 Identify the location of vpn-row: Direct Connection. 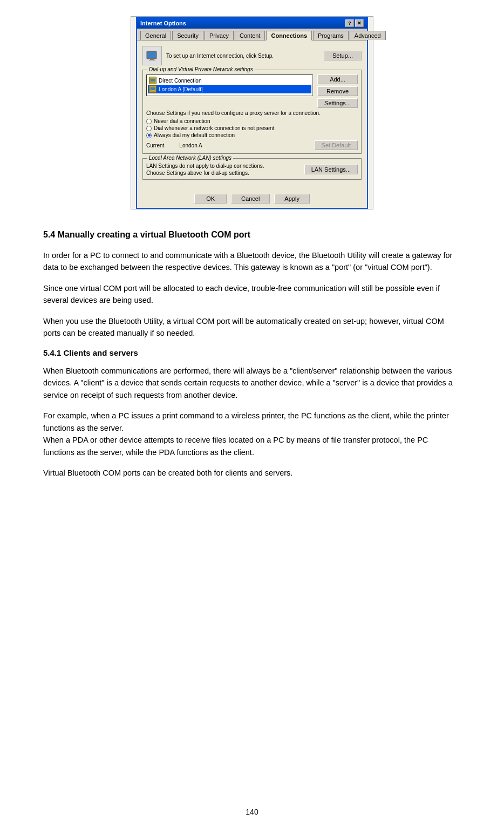
(252, 91).